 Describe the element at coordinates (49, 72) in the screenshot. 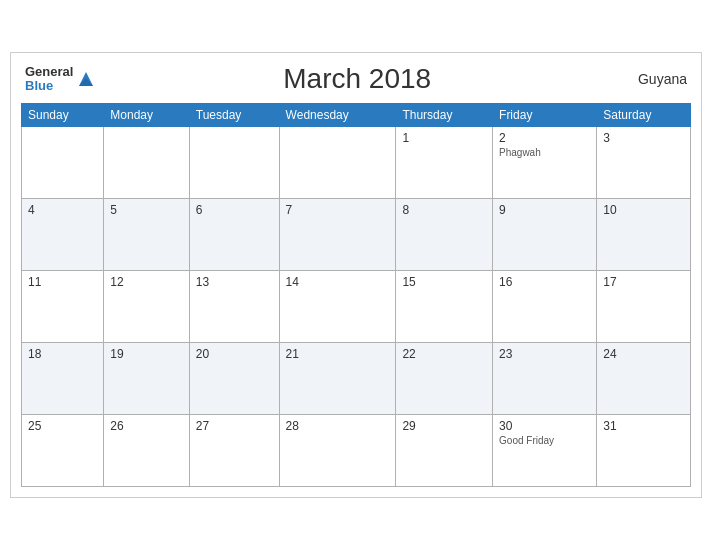

I see `logo-general-text: General` at that location.